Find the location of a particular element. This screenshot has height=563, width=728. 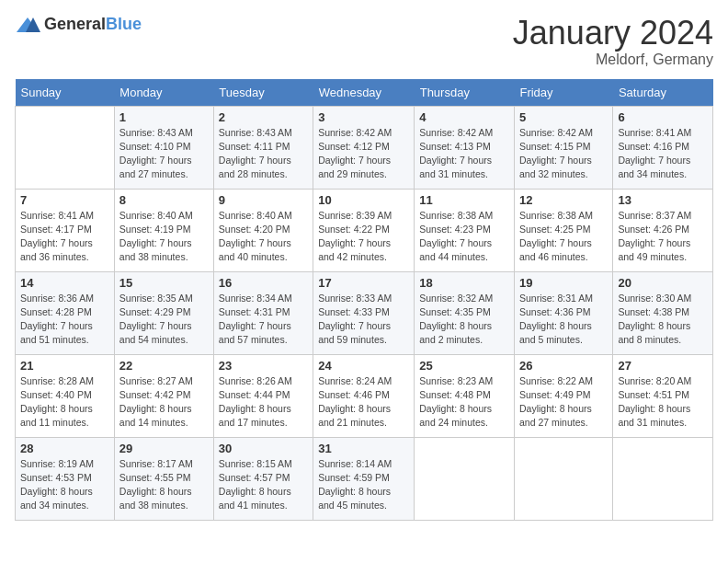

day-cell: 23Sunrise: 8:26 AMSunset: 4:44 PMDayligh… is located at coordinates (263, 396).